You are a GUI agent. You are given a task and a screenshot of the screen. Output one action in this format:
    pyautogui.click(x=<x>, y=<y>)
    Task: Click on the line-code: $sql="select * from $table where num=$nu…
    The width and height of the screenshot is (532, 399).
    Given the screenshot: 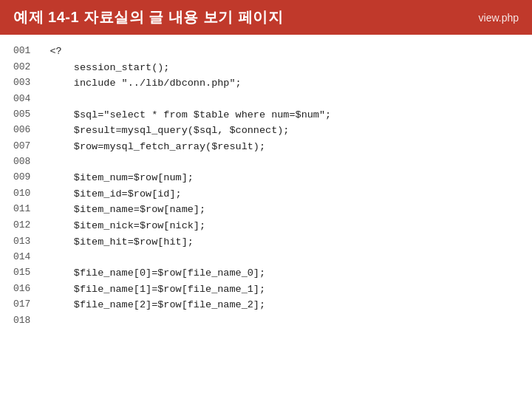 What is the action you would take?
    pyautogui.click(x=287, y=115)
    